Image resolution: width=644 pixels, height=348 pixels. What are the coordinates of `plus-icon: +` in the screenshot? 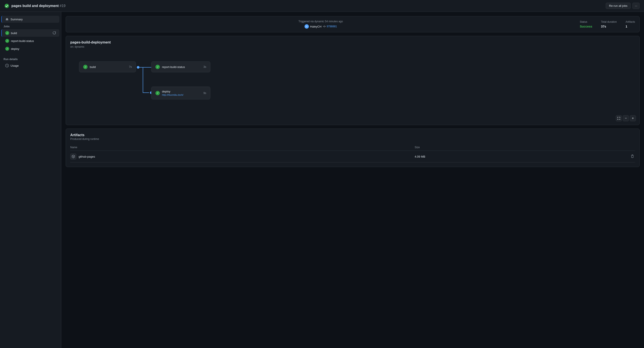 It's located at (633, 118).